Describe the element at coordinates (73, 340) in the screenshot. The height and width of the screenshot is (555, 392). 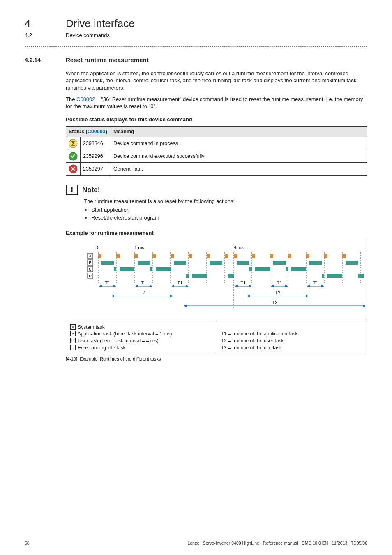
I see `legend-box: C` at that location.